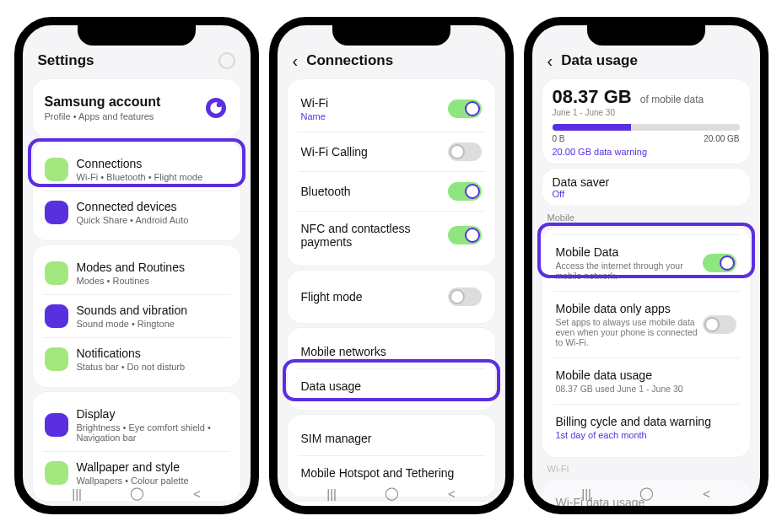 This screenshot has width=782, height=532. Describe the element at coordinates (646, 113) in the screenshot. I see `usage-period: June 1 - June 30` at that location.